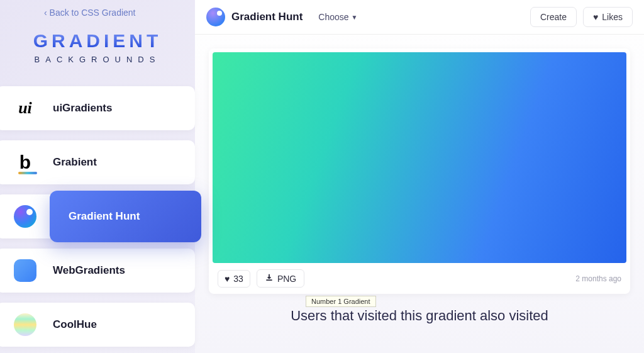  What do you see at coordinates (419, 316) in the screenshot?
I see `section-title: Users that visited this gradient also vi…` at bounding box center [419, 316].